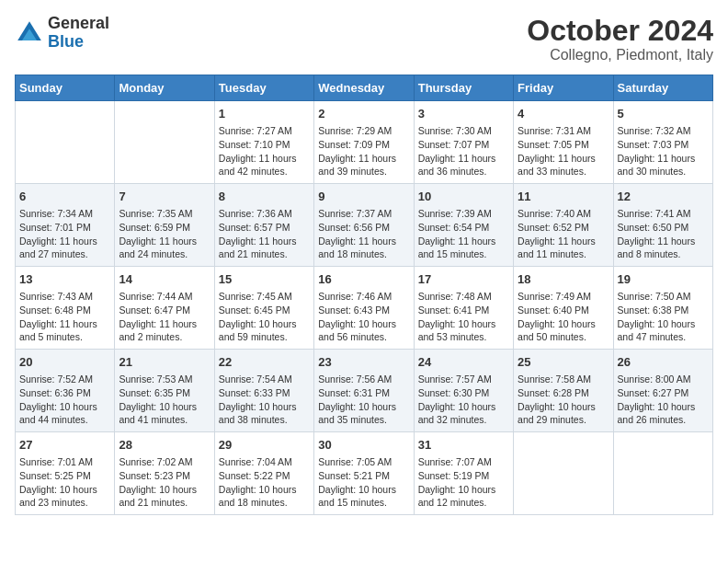 This screenshot has height=563, width=728. Describe the element at coordinates (265, 280) in the screenshot. I see `day-number: 15` at that location.